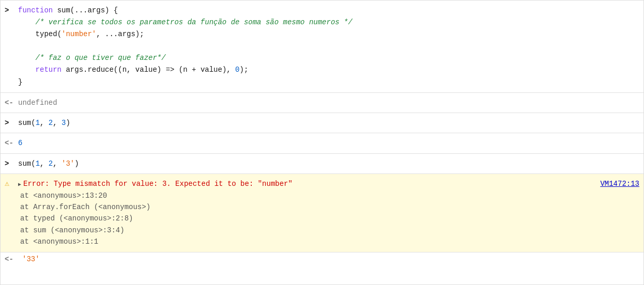 This screenshot has width=644, height=285. What do you see at coordinates (44, 123) in the screenshot?
I see `sum-call-1-code: sum(1, 2, 3)` at bounding box center [44, 123].